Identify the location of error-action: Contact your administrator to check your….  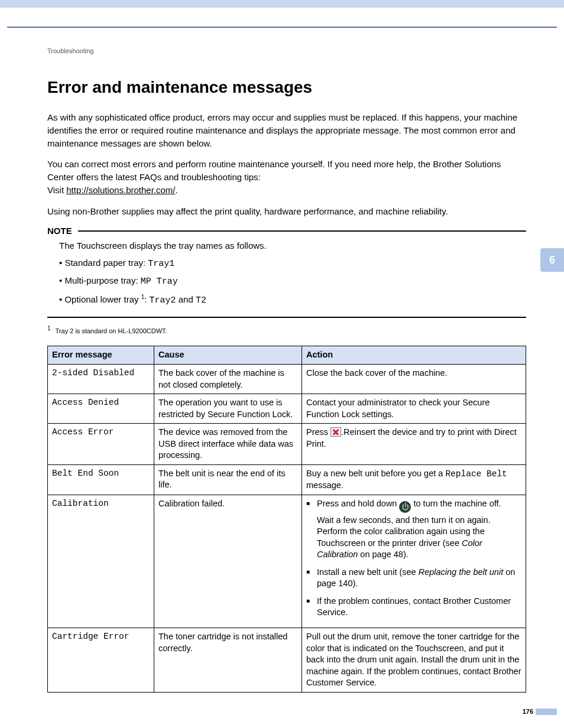
(414, 409).